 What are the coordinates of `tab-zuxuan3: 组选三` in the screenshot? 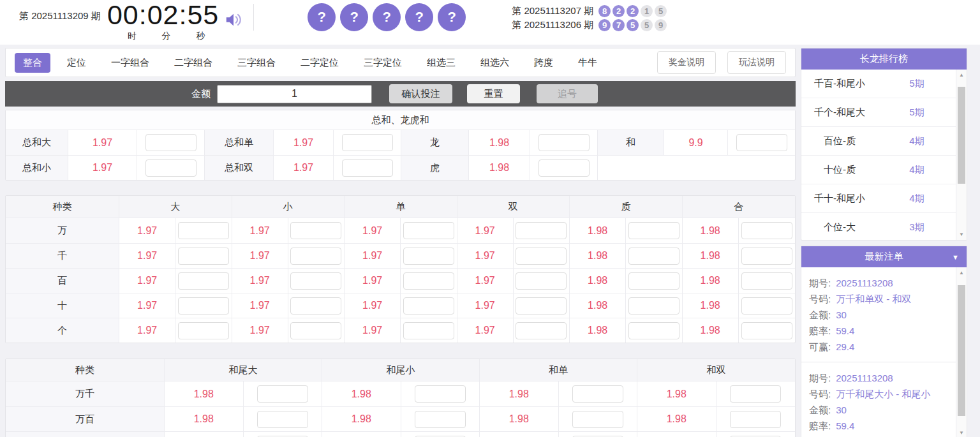 It's located at (442, 63).